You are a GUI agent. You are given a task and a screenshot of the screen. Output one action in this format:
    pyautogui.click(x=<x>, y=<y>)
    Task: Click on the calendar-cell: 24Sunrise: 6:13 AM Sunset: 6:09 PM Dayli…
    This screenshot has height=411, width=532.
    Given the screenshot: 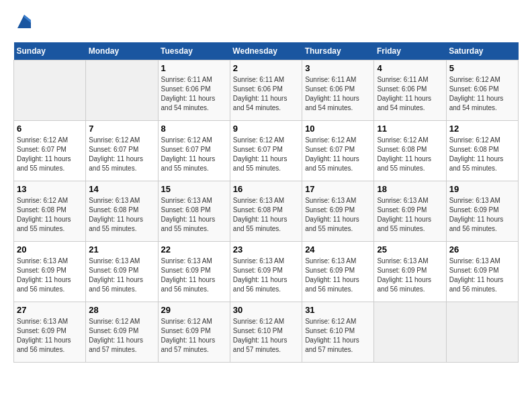 What is the action you would take?
    pyautogui.click(x=339, y=272)
    